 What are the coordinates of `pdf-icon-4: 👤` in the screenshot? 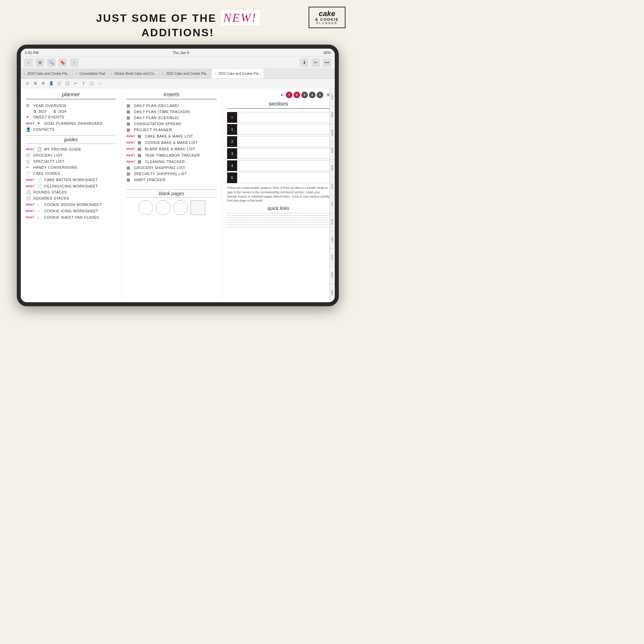 It's located at (51, 84).